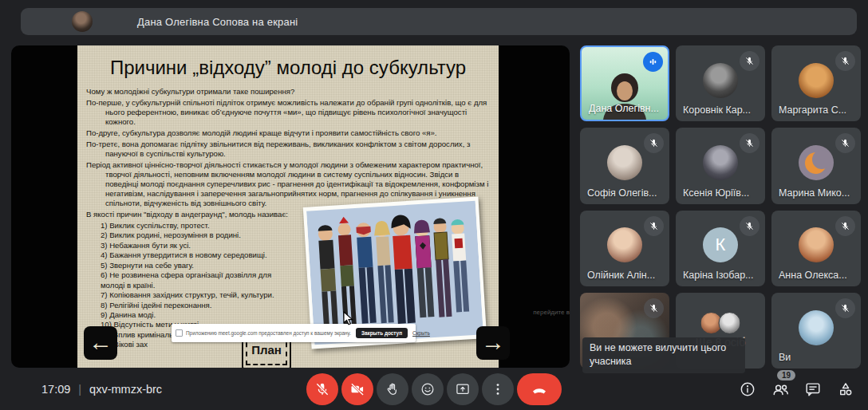 Image resolution: width=868 pixels, height=410 pixels. What do you see at coordinates (288, 68) in the screenshot?
I see `slide-title: Причини „відходу” молоді до субкультур` at bounding box center [288, 68].